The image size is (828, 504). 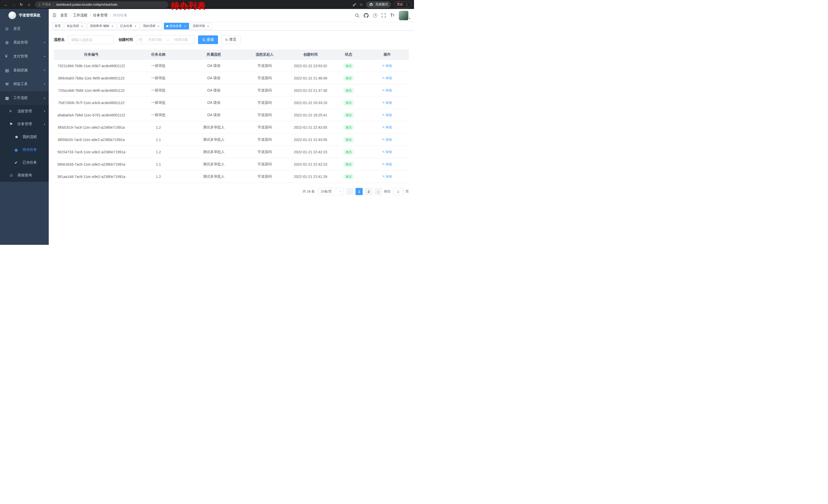 What do you see at coordinates (398, 191) in the screenshot?
I see `goto-page-input` at bounding box center [398, 191].